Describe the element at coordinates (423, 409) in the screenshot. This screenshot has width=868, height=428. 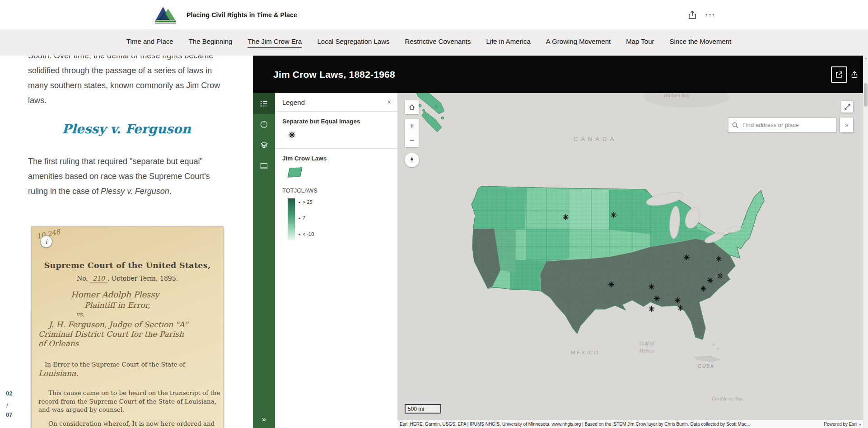
I see `scalebar: 500 mi` at that location.